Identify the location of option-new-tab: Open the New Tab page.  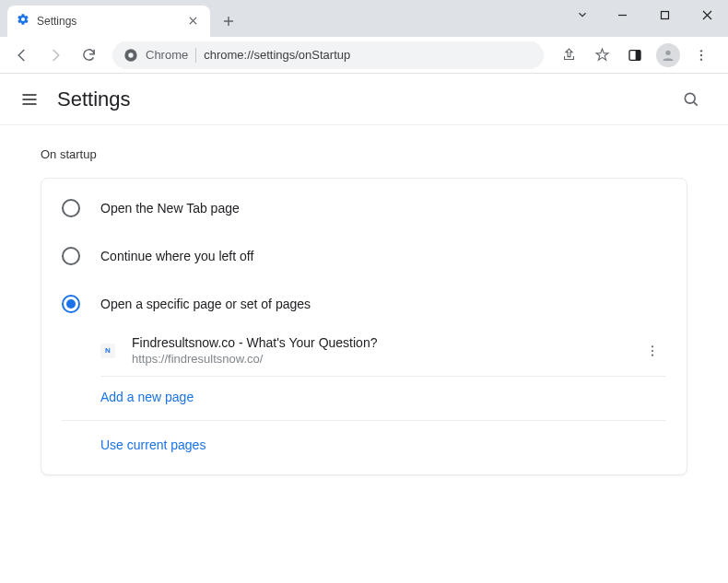
(364, 208).